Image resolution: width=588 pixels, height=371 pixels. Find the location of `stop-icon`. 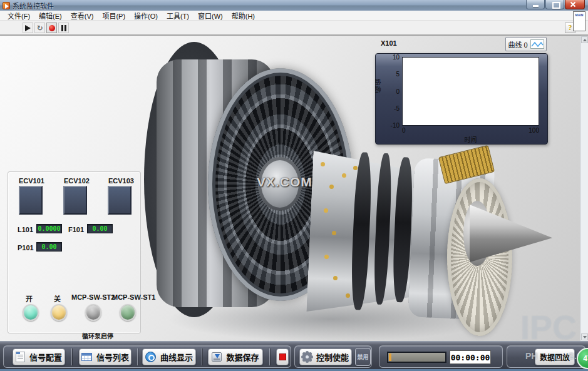

stop-icon is located at coordinates (283, 357).